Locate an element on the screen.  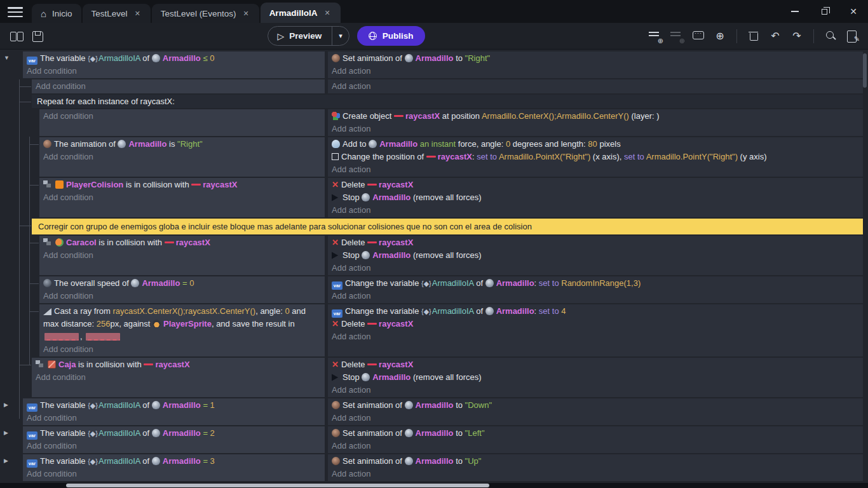
action-line: Add to Armadillo an instant force, angle… is located at coordinates (595, 144).